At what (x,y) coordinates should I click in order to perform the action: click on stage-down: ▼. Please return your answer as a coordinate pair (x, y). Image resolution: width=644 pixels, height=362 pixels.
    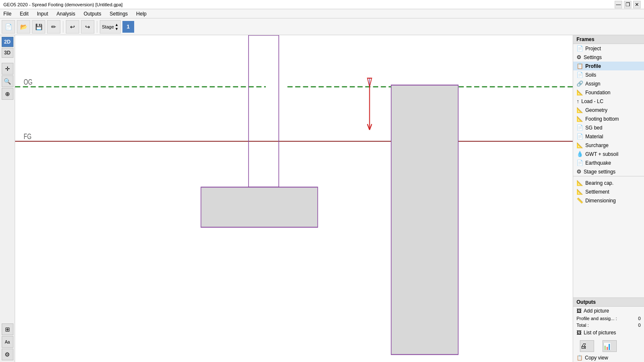
    Looking at the image, I should click on (117, 29).